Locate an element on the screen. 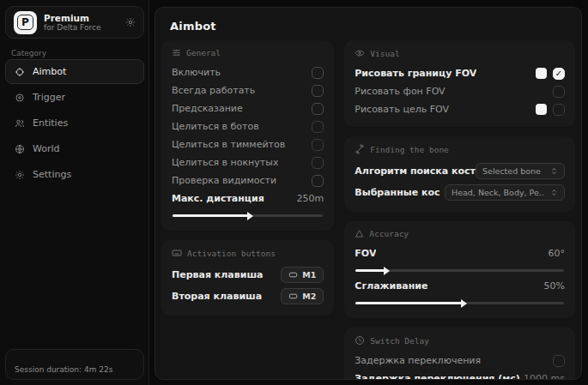 The image size is (588, 385). max-distance-slider is located at coordinates (247, 216).